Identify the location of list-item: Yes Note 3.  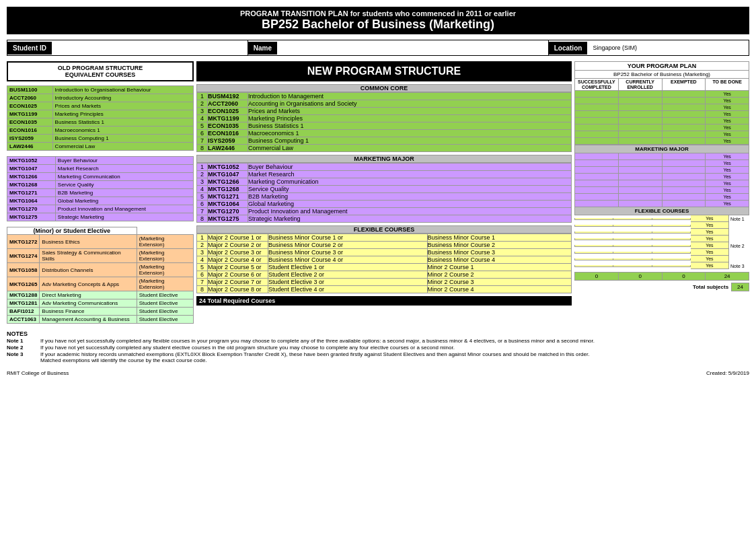
(662, 266).